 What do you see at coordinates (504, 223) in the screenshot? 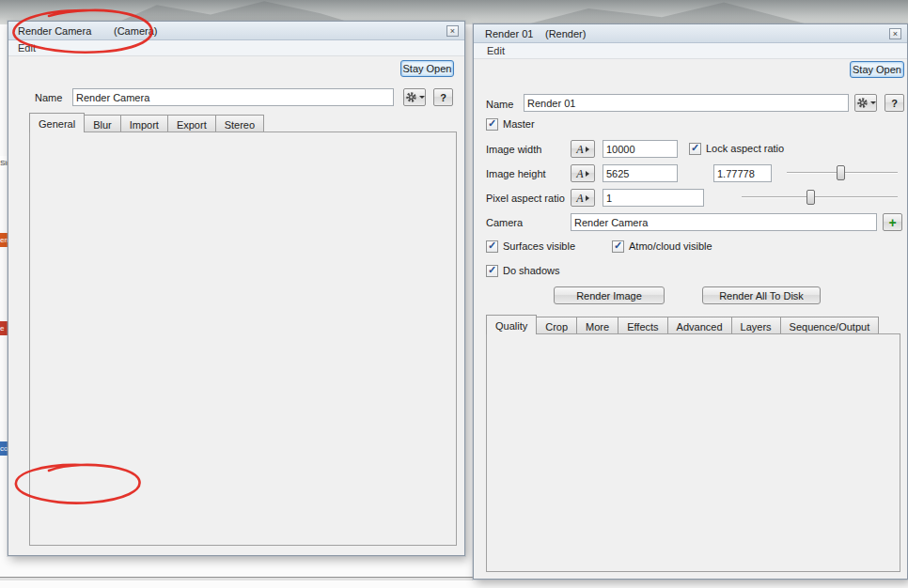
I see `camera-label: Camera` at bounding box center [504, 223].